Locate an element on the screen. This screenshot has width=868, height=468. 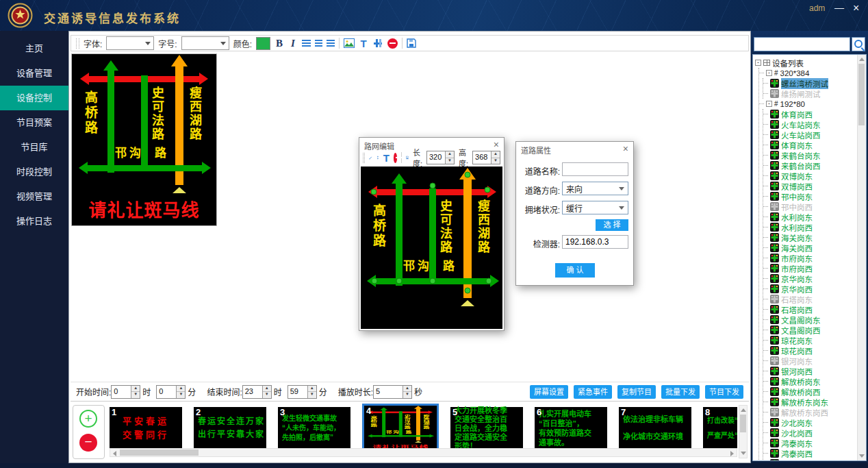
road-name-input is located at coordinates (596, 169).